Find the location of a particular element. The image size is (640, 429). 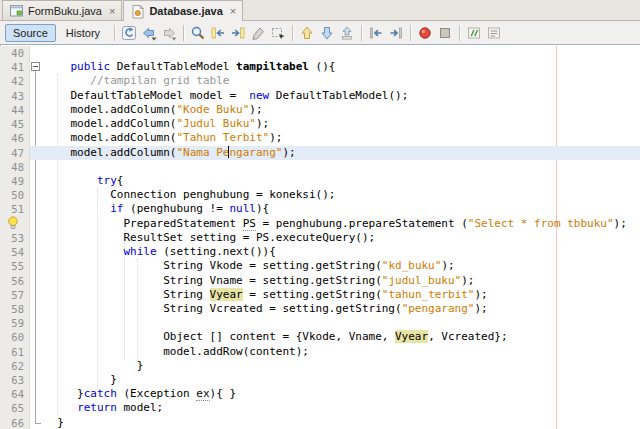

code-token: while is located at coordinates (140, 252).